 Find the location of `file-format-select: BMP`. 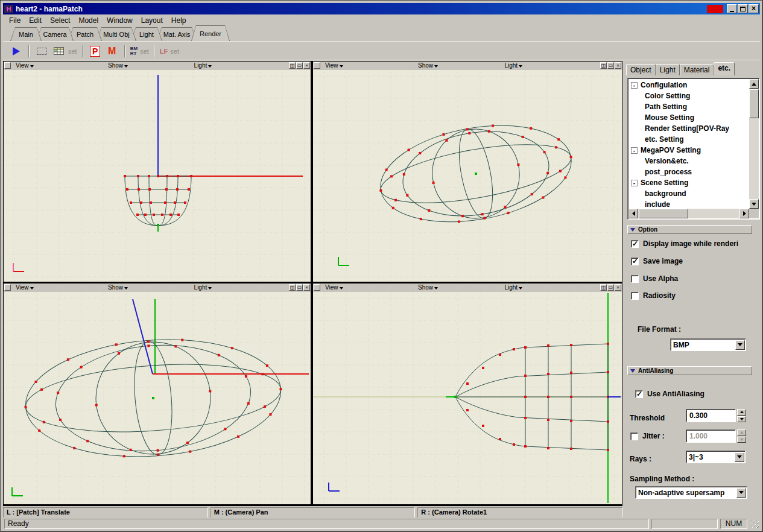

file-format-select: BMP is located at coordinates (708, 345).